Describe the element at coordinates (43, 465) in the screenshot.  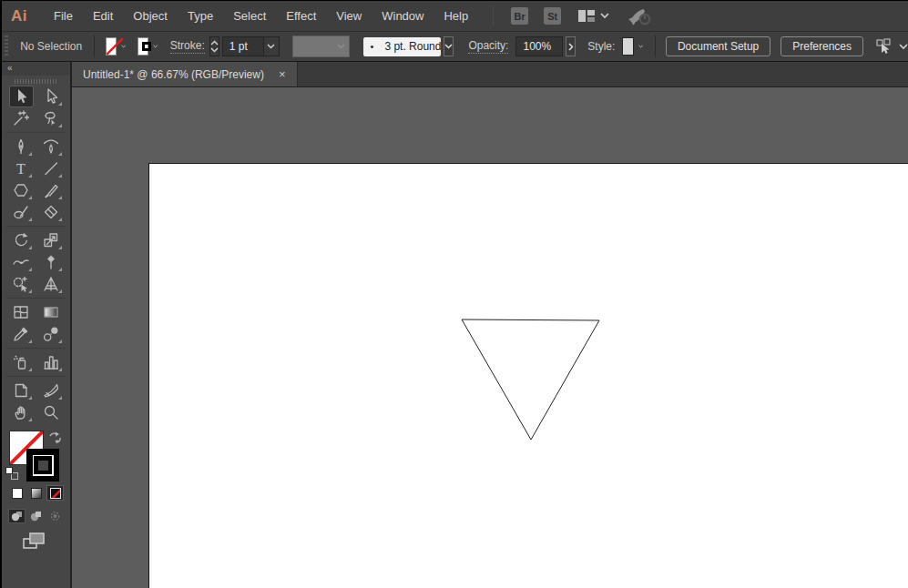
I see `stroke-color-proxy` at that location.